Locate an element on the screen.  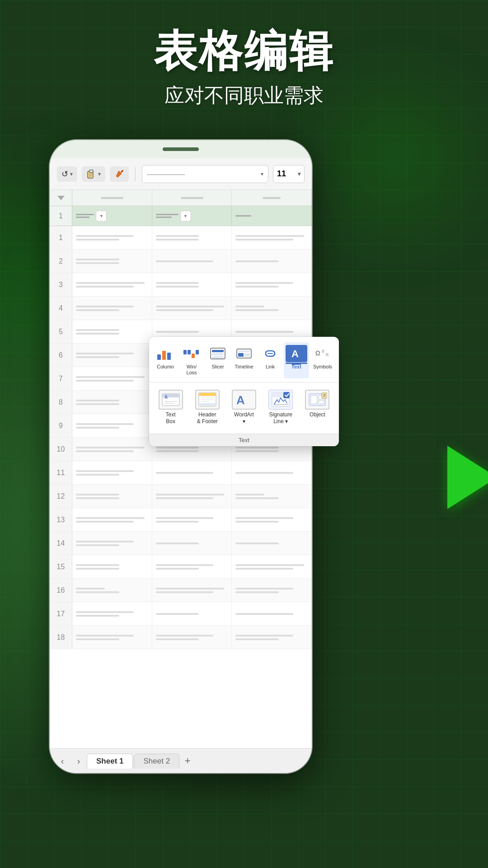
filter-dropdown-b: ▾ is located at coordinates (186, 216).